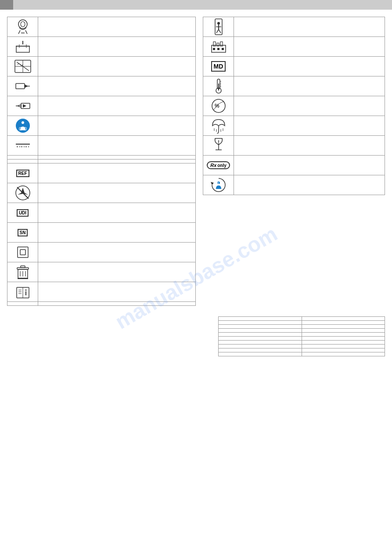 The image size is (392, 555). I want to click on symbol-cell-humidity: %, so click(219, 106).